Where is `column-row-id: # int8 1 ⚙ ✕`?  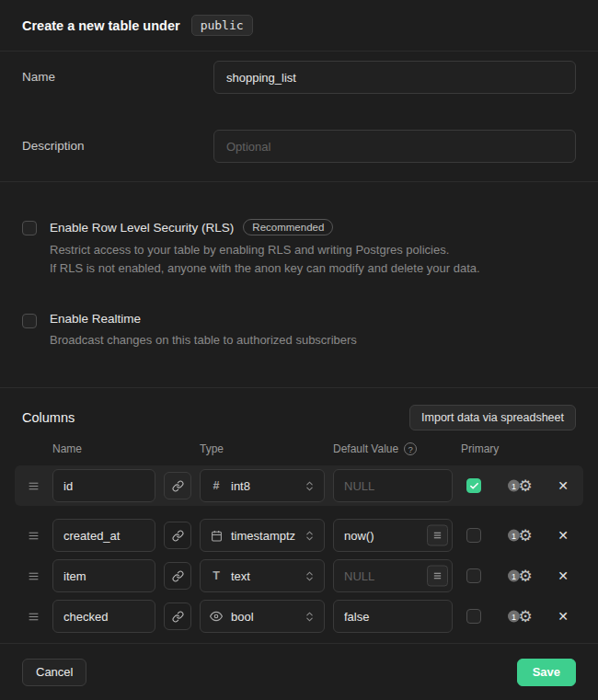
column-row-id: # int8 1 ⚙ ✕ is located at coordinates (299, 486).